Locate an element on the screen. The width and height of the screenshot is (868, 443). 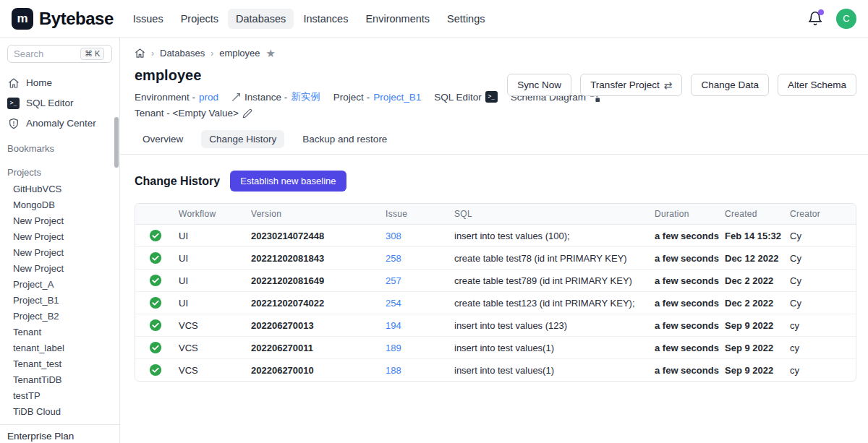
sidebar-item-home: Home is located at coordinates (59, 82).